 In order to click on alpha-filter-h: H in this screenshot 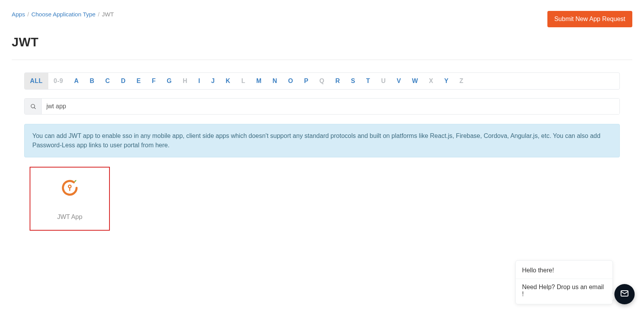, I will do `click(185, 81)`.